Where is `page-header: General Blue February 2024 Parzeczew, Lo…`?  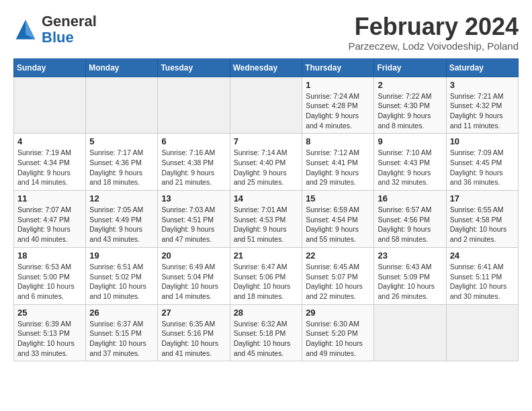 page-header: General Blue February 2024 Parzeczew, Lo… is located at coordinates (266, 32).